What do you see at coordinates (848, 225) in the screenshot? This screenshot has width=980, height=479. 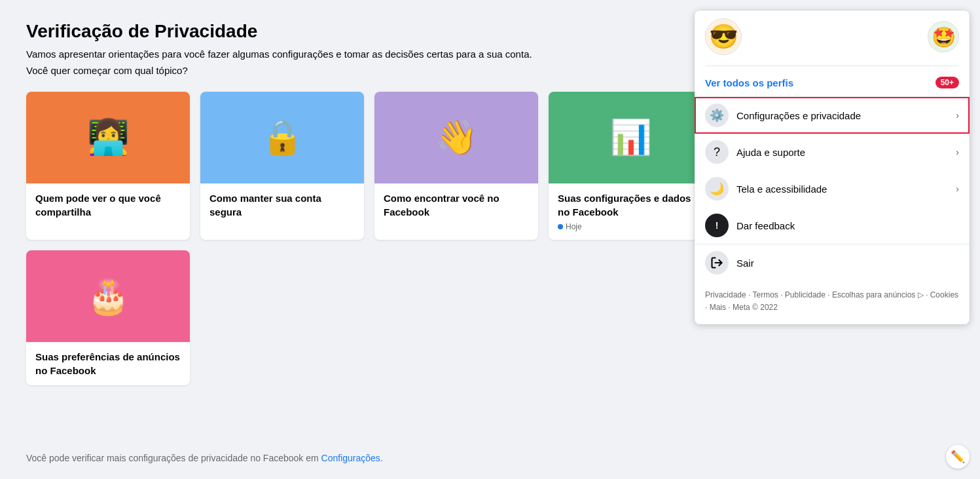 I see `menu-item-text-feedback: Dar feedback` at bounding box center [848, 225].